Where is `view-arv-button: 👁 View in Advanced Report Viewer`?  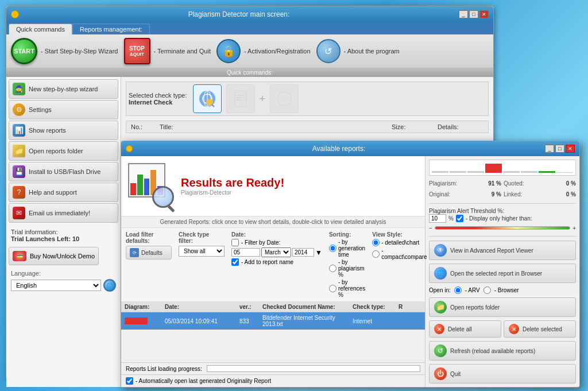 view-arv-button: 👁 View in Advanced Report Viewer is located at coordinates (502, 250).